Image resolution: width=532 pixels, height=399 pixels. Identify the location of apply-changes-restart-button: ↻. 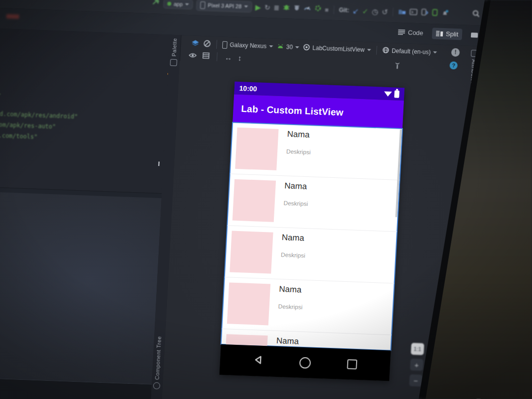
(267, 7).